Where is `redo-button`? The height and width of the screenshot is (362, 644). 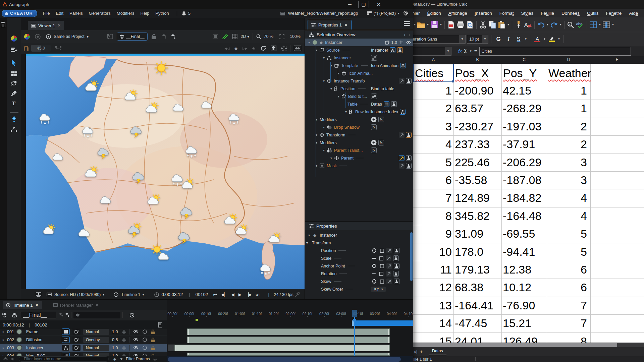 redo-button is located at coordinates (554, 25).